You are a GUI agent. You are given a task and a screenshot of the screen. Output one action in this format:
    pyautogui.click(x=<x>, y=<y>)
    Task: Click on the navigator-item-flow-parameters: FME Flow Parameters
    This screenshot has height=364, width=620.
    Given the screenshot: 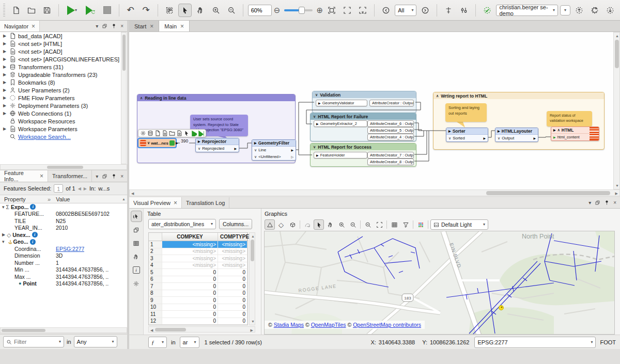 What is the action you would take?
    pyautogui.click(x=64, y=98)
    